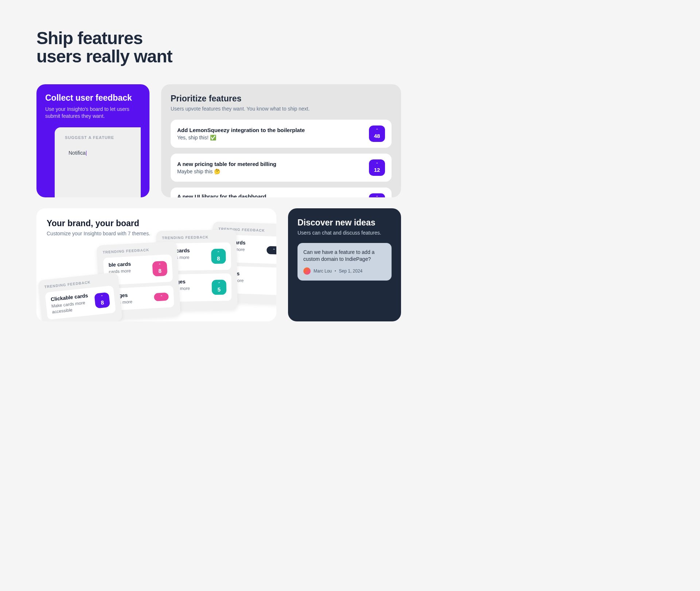 The height and width of the screenshot is (591, 700). I want to click on upvote-button: ⌃5, so click(219, 287).